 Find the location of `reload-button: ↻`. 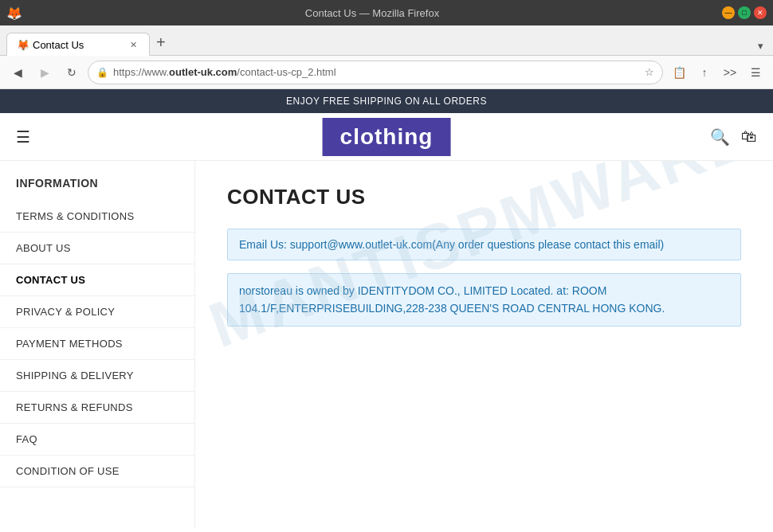

reload-button: ↻ is located at coordinates (72, 72).